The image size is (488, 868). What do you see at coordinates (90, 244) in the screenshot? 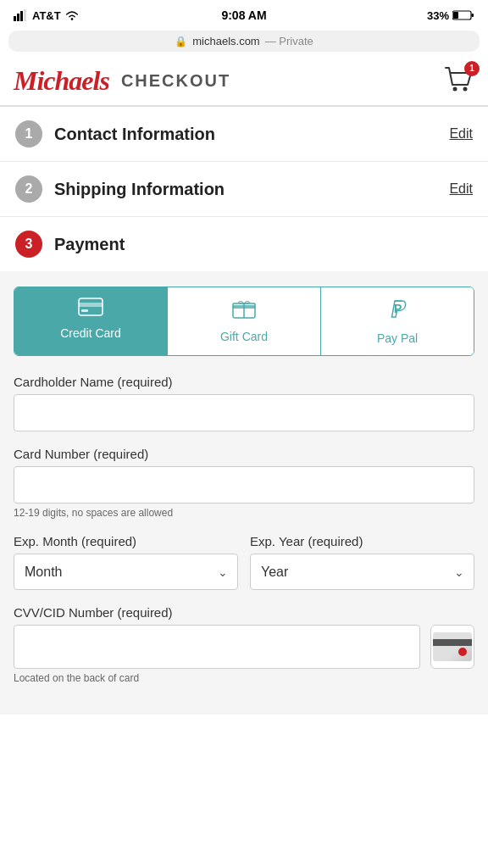
I see `step-3-title: Payment` at bounding box center [90, 244].